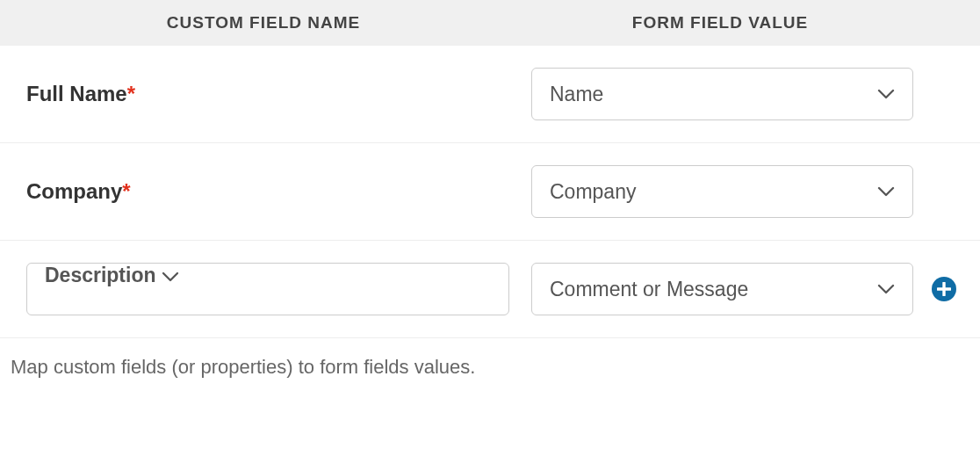 Image resolution: width=980 pixels, height=456 pixels. What do you see at coordinates (722, 289) in the screenshot?
I see `custom-value-select: Comment or Message` at bounding box center [722, 289].